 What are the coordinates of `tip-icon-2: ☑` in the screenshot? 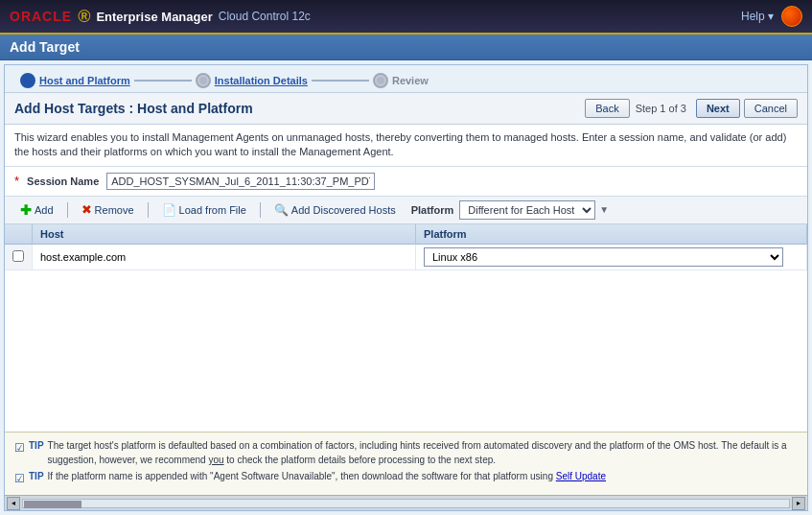 It's located at (19, 479).